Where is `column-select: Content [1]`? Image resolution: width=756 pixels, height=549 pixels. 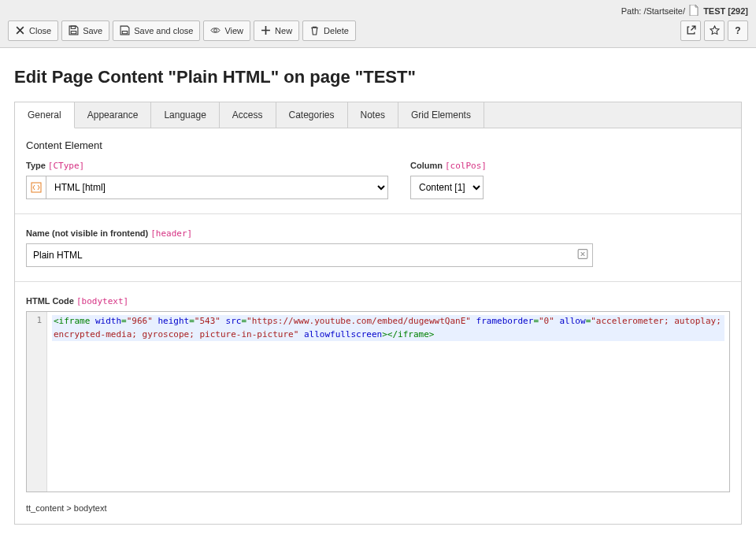
column-select: Content [1] is located at coordinates (447, 187).